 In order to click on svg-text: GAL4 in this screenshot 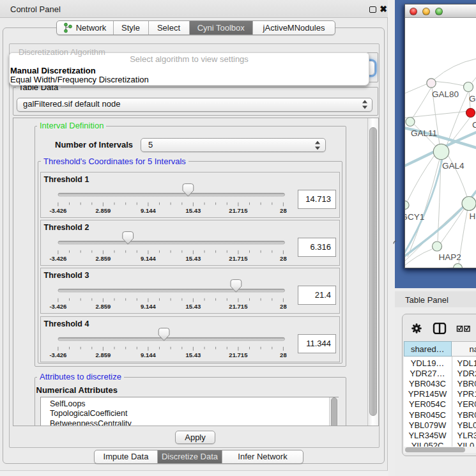, I will do `click(454, 166)`.